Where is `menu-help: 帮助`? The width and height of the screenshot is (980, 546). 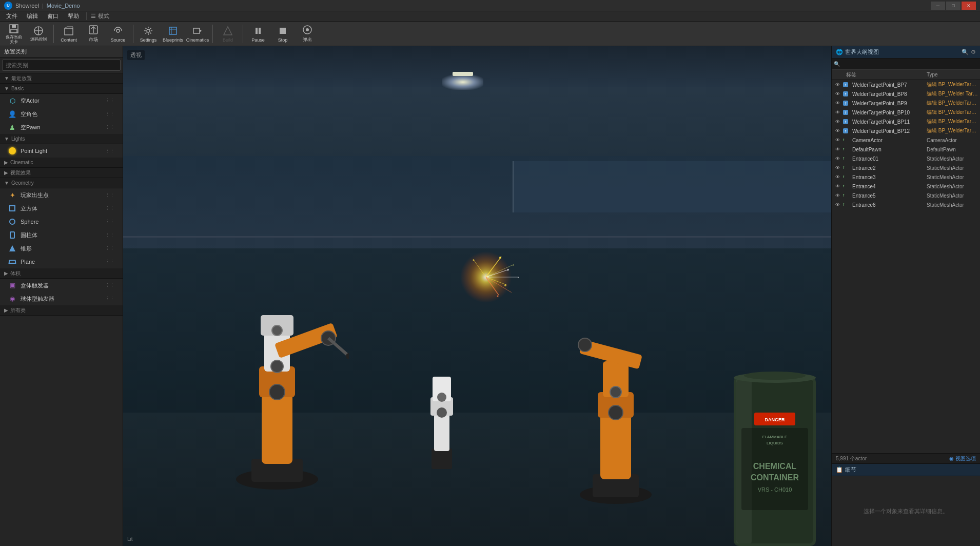 menu-help: 帮助 is located at coordinates (73, 16).